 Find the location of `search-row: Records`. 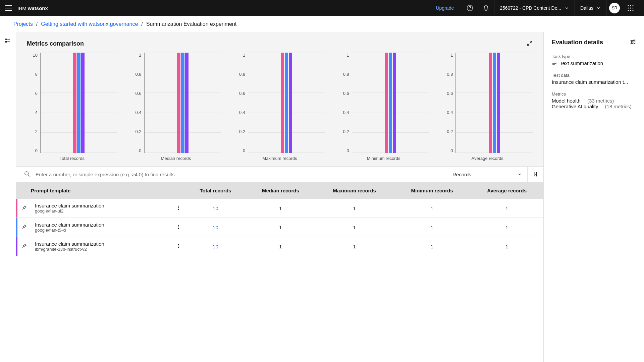

search-row: Records is located at coordinates (280, 174).